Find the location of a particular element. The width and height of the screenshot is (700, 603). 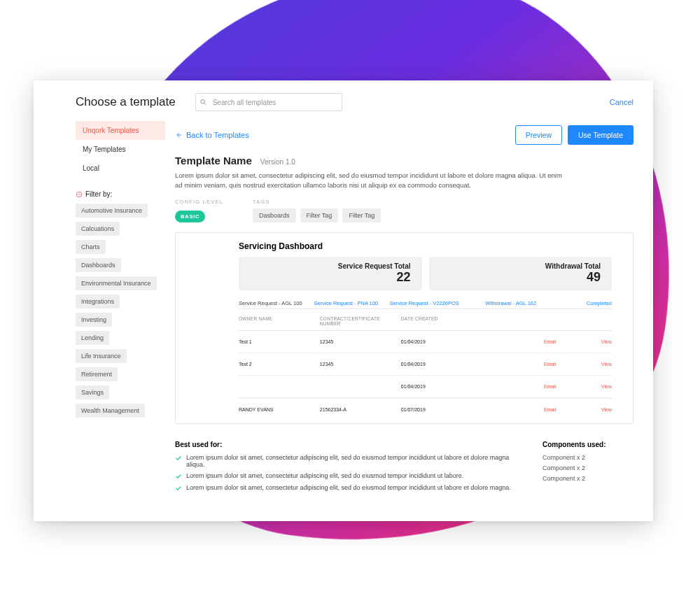

col-contract: CONTRACT/CERTIFICATE NUMBER is located at coordinates (360, 321).